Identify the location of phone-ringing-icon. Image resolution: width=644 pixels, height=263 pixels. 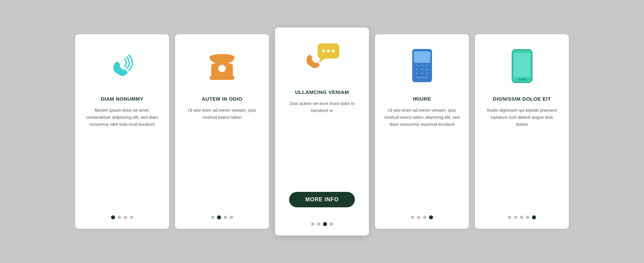
(122, 66).